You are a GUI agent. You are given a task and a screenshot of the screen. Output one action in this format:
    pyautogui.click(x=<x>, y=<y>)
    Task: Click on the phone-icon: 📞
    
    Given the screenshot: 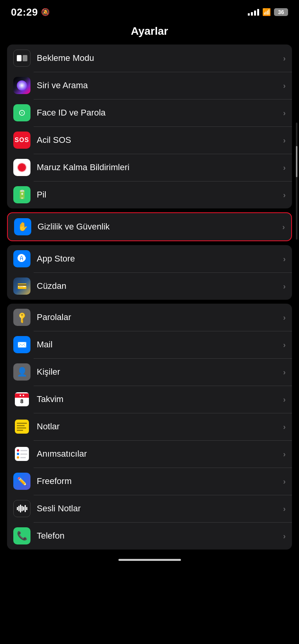 What is the action you would take?
    pyautogui.click(x=22, y=536)
    